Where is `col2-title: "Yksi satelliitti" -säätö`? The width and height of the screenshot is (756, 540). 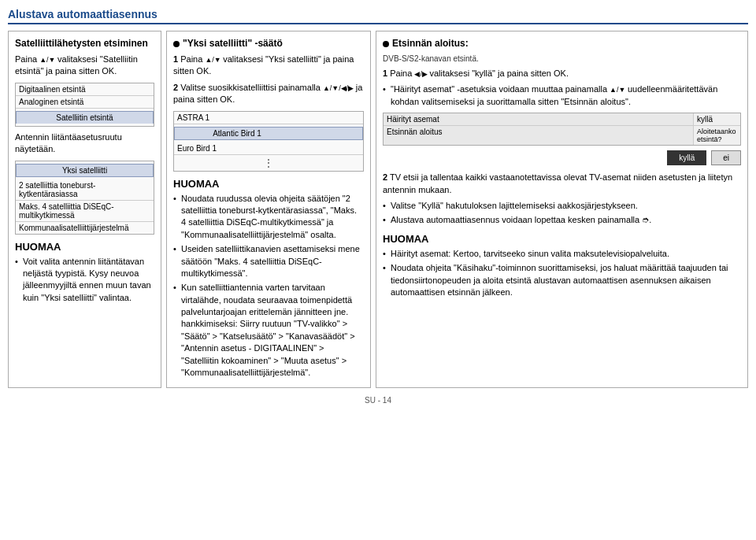
col2-title: "Yksi satelliitti" -säätö is located at coordinates (269, 43).